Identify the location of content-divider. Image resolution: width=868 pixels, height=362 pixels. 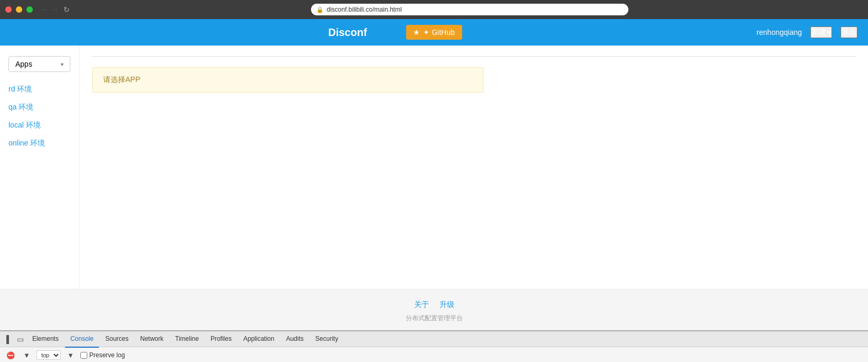
(474, 56).